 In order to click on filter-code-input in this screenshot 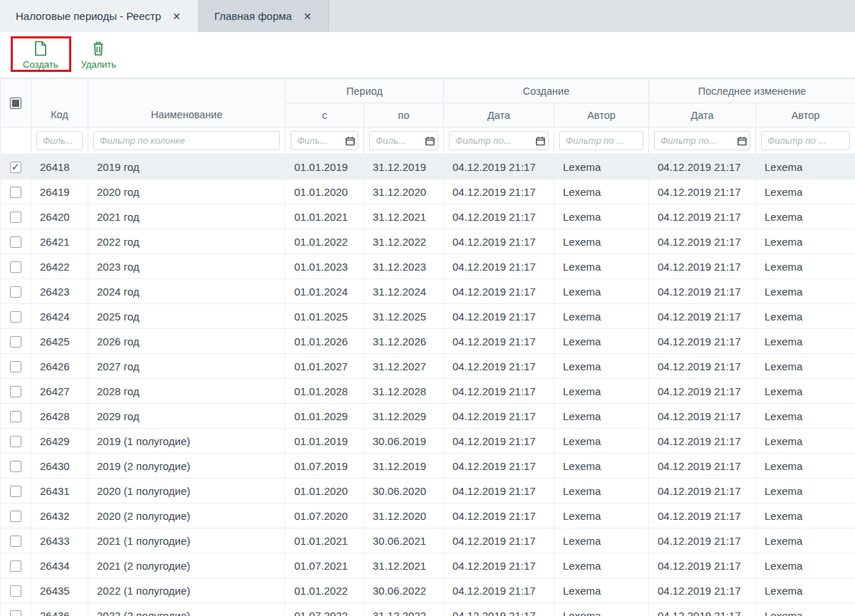, I will do `click(60, 141)`.